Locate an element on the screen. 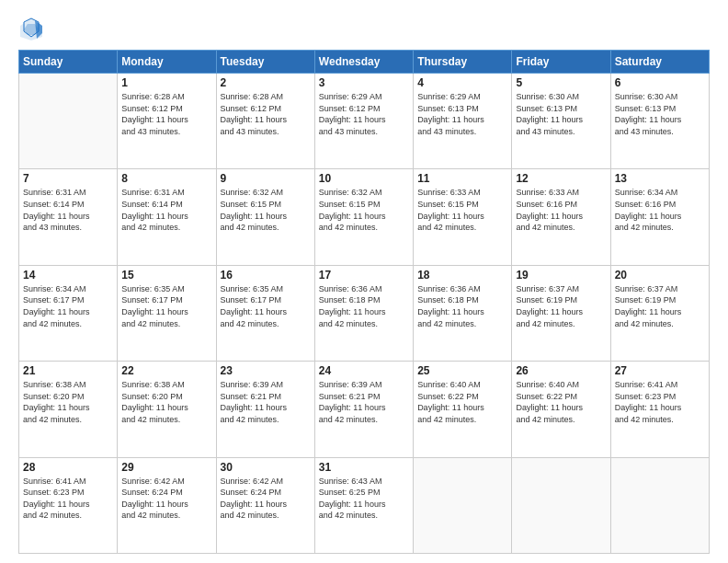  calendar-cell: 9Sunrise: 6:32 AM Sunset: 6:15 PM Daylig… is located at coordinates (265, 217).